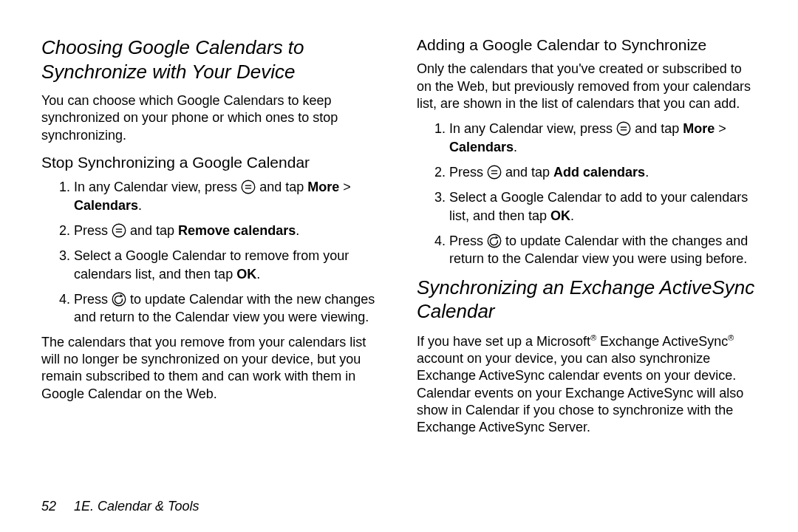 Image resolution: width=798 pixels, height=532 pixels. Describe the element at coordinates (603, 250) in the screenshot. I see `list-item: Press to update Calendar with the change…` at that location.